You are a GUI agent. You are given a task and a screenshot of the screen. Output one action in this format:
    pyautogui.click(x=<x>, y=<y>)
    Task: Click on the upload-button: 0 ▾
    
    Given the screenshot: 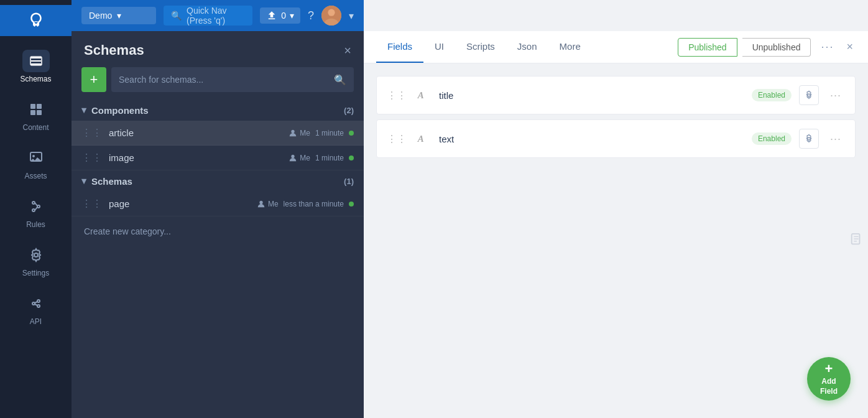 What is the action you would take?
    pyautogui.click(x=280, y=16)
    